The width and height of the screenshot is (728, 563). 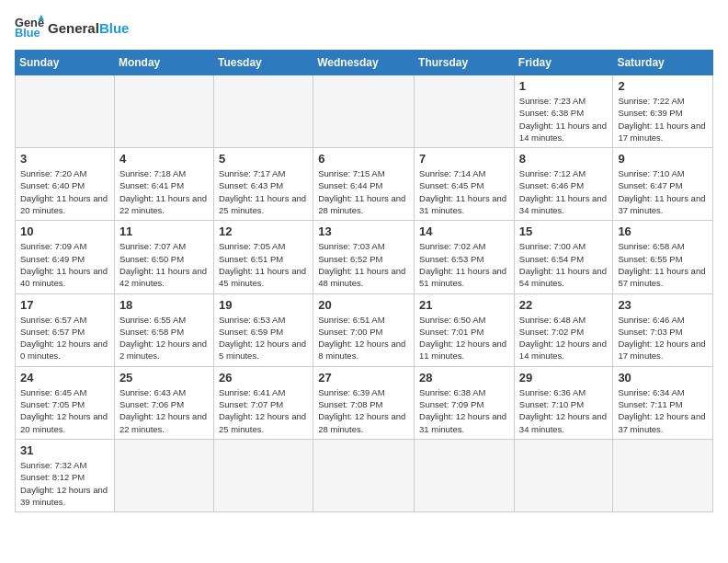 What do you see at coordinates (364, 339) in the screenshot?
I see `day-info: Sunrise: 6:51 AM Sunset: 7:00 PM Dayligh…` at bounding box center [364, 339].